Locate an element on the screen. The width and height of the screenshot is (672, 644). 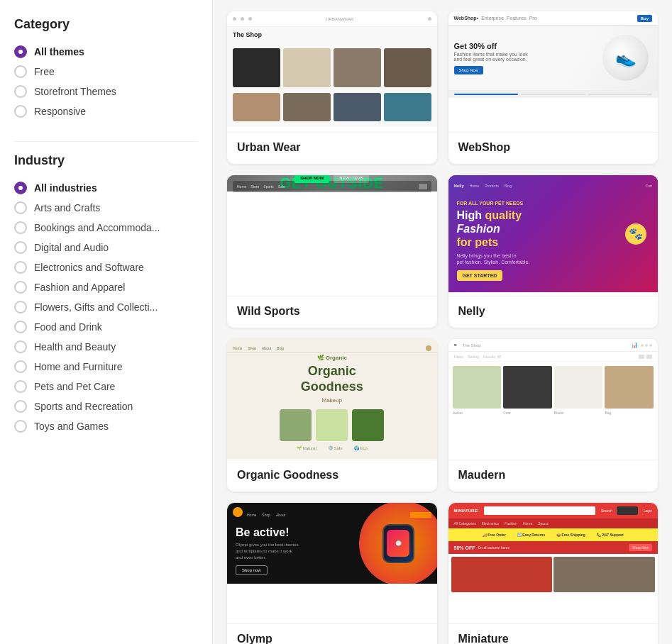
industry-label: Bookings and Accommoda... is located at coordinates (97, 228).